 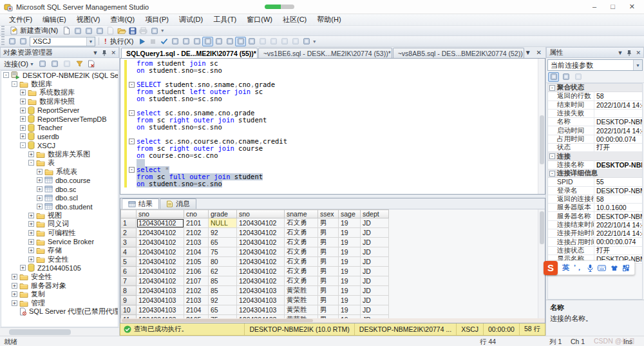 I want to click on tree-item: +系统表, so click(x=59, y=172).